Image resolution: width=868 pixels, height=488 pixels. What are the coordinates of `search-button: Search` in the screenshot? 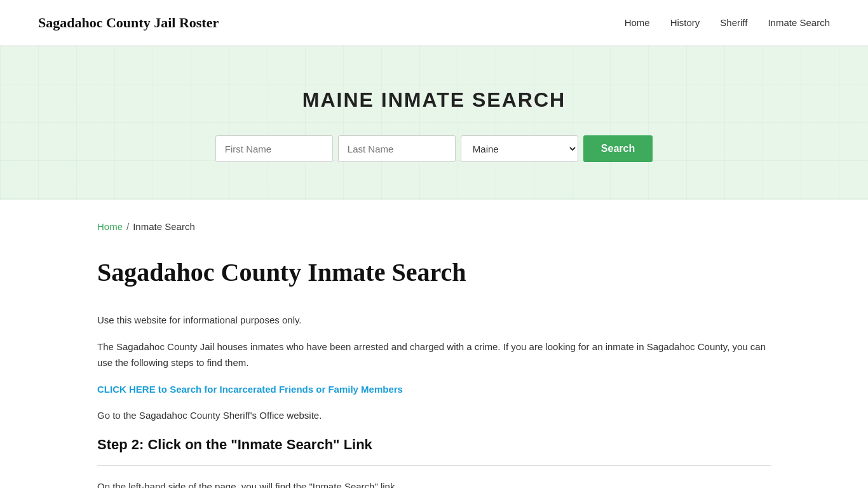 It's located at (618, 149).